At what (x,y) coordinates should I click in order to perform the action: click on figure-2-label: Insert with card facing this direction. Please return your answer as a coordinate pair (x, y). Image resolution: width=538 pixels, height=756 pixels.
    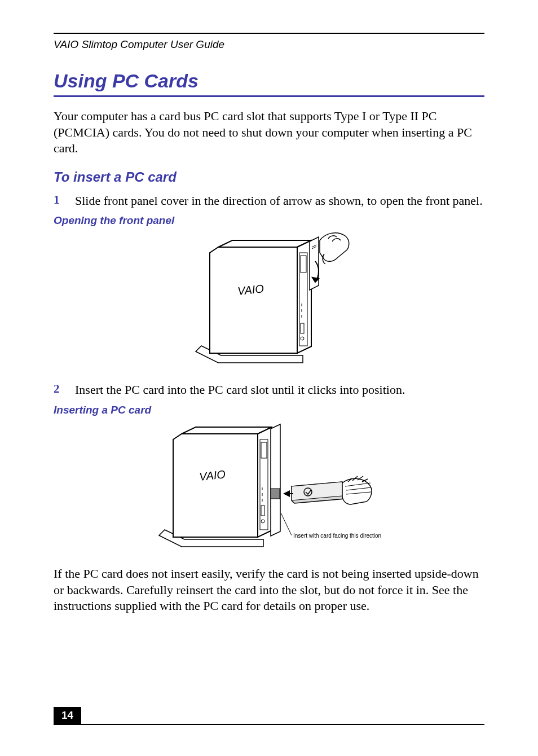
    Looking at the image, I should click on (337, 536).